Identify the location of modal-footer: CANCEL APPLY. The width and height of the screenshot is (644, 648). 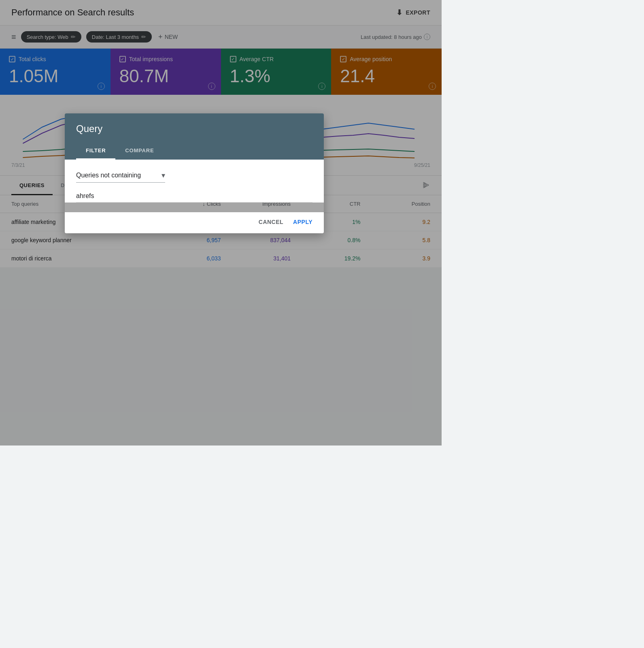
(194, 223).